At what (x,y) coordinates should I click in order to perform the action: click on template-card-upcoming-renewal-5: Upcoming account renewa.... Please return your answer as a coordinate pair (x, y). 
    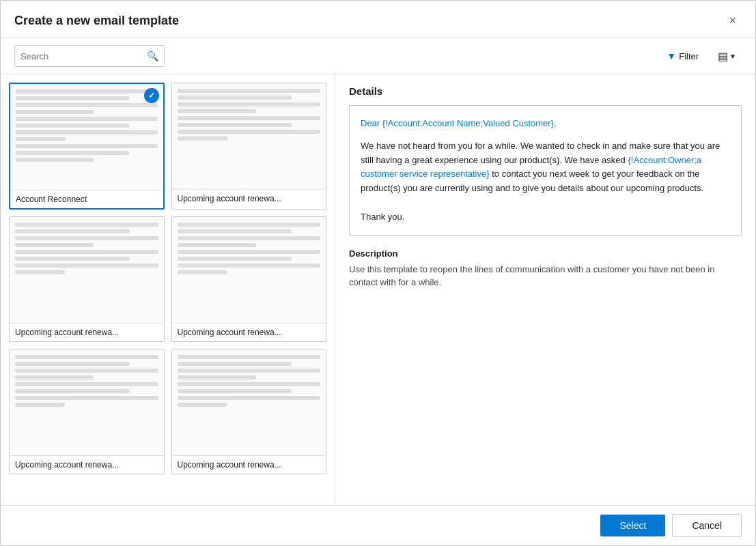
    Looking at the image, I should click on (249, 412).